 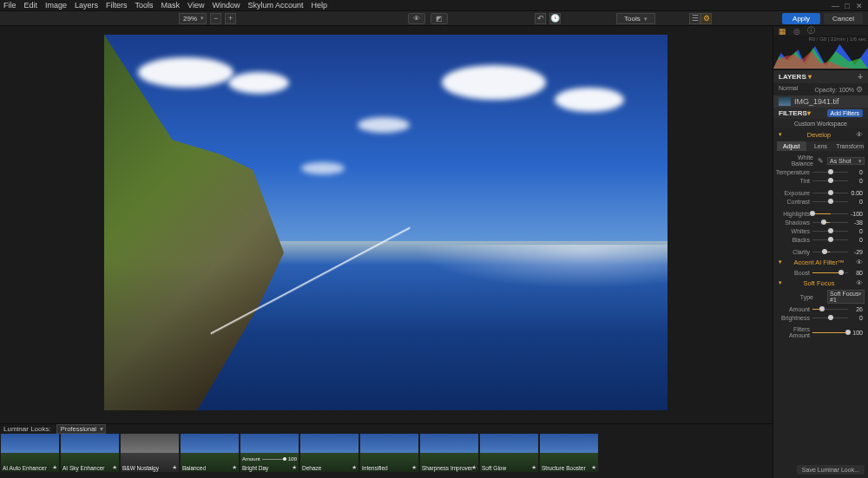 What do you see at coordinates (171, 5) in the screenshot?
I see `menu-mask: Mask` at bounding box center [171, 5].